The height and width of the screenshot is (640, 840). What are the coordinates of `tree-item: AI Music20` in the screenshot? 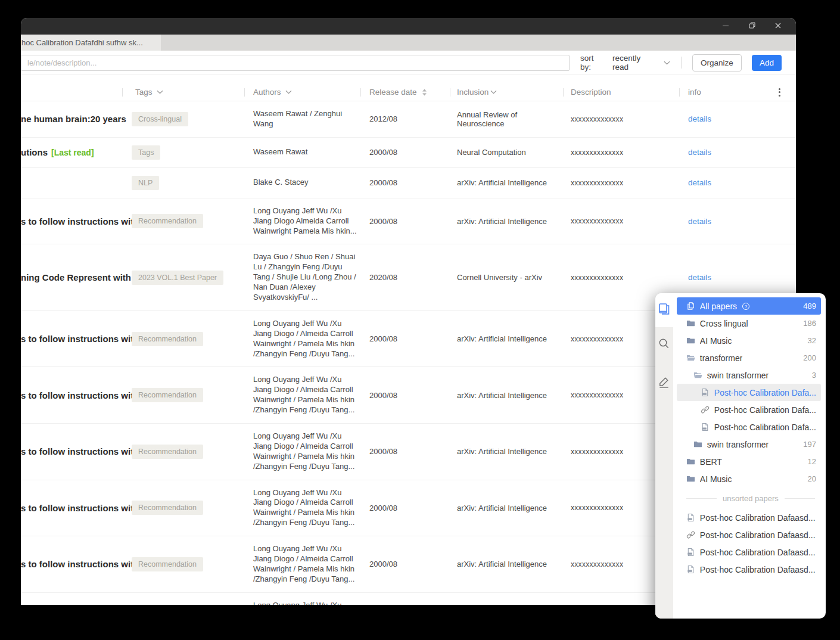 It's located at (749, 479).